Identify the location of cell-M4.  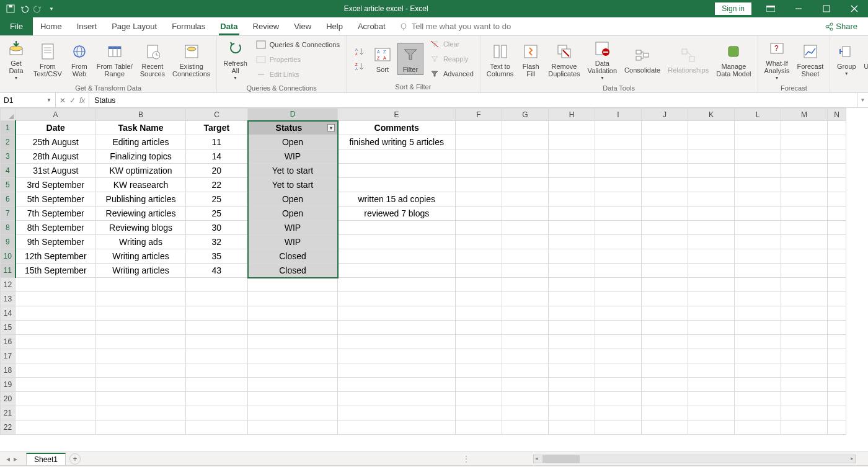
(805, 171).